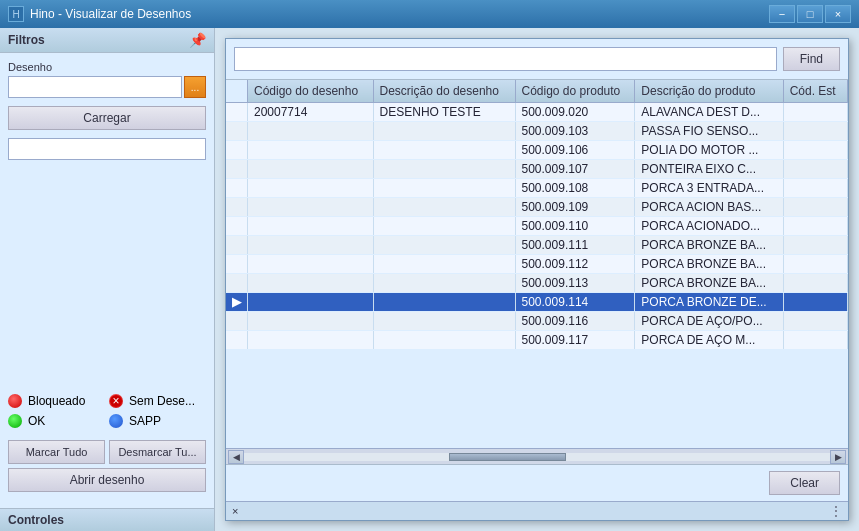 This screenshot has height=531, width=859. What do you see at coordinates (198, 40) in the screenshot?
I see `pin-icon: 📌` at bounding box center [198, 40].